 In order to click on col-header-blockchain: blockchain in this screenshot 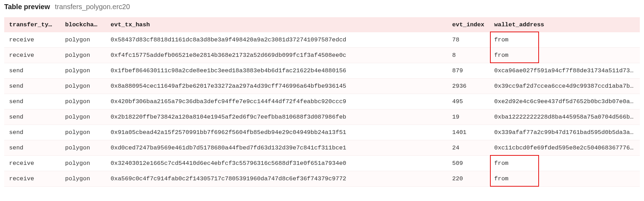, I will do `click(83, 25)`.